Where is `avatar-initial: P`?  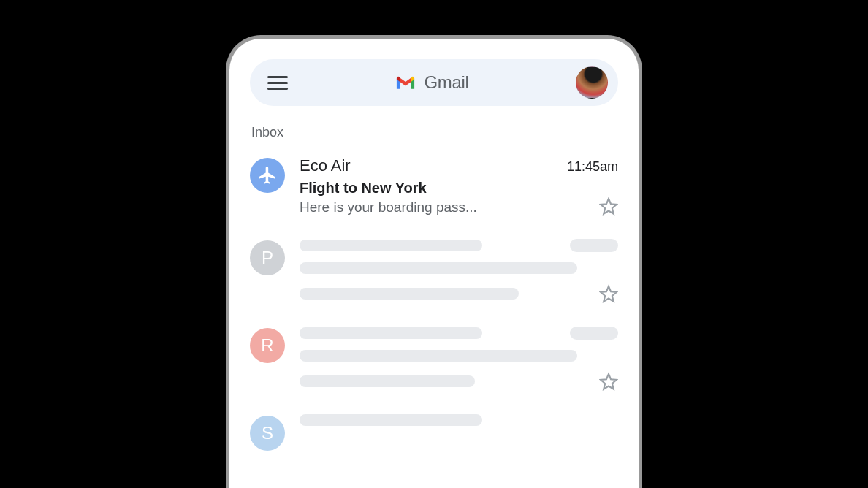
avatar-initial: P is located at coordinates (267, 258).